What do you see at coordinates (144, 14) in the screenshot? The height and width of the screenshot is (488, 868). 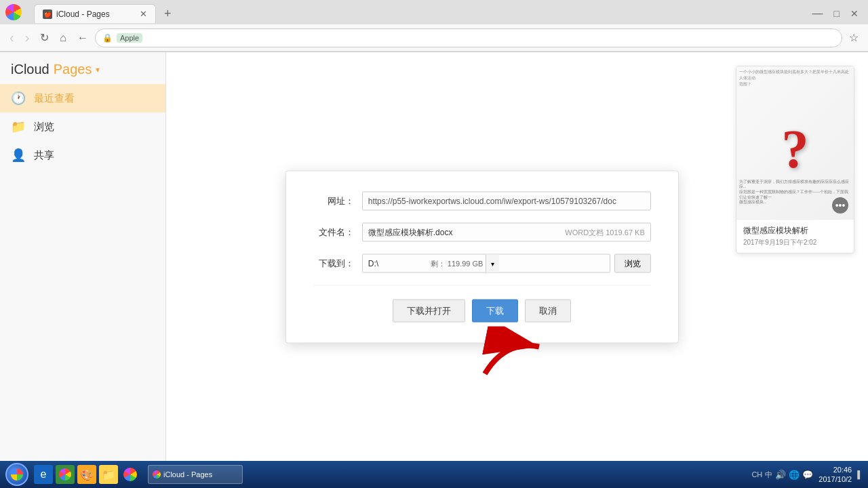 I see `tab-close-button: ✕` at bounding box center [144, 14].